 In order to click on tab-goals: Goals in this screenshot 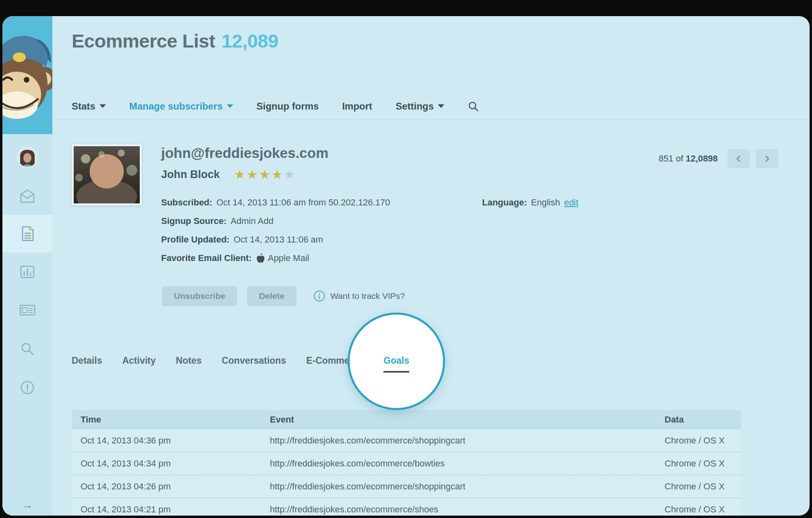, I will do `click(396, 361)`.